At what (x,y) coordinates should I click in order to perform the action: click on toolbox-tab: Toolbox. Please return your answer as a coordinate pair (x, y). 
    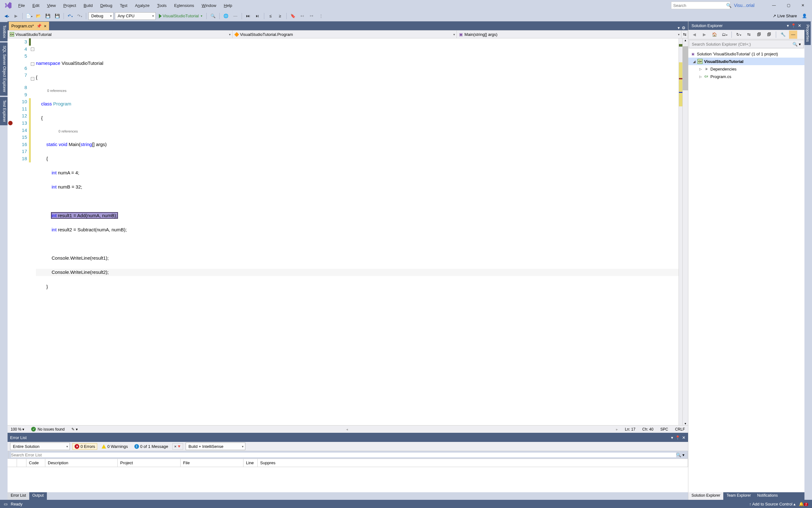
    Looking at the image, I should click on (4, 32).